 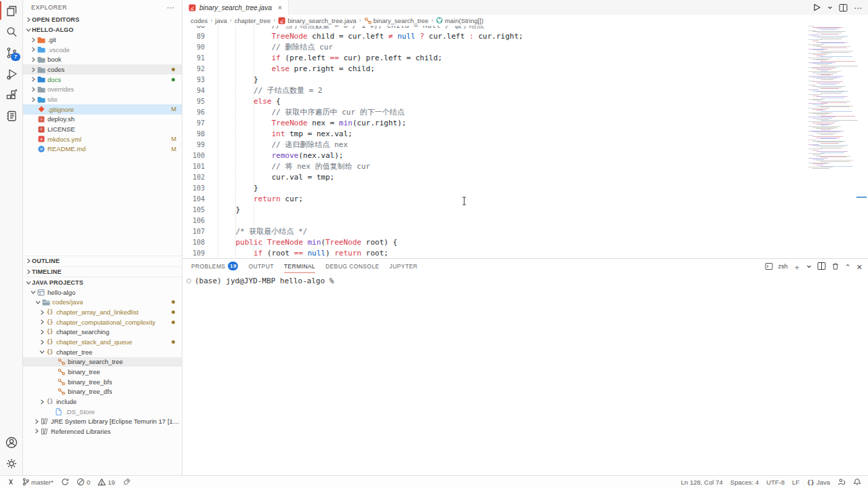 What do you see at coordinates (11, 464) in the screenshot?
I see `settings-gear-button` at bounding box center [11, 464].